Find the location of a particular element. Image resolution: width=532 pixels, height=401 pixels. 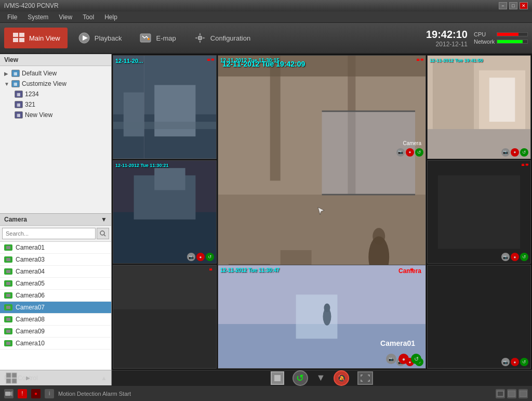

menu-tool: Tool is located at coordinates (88, 17).